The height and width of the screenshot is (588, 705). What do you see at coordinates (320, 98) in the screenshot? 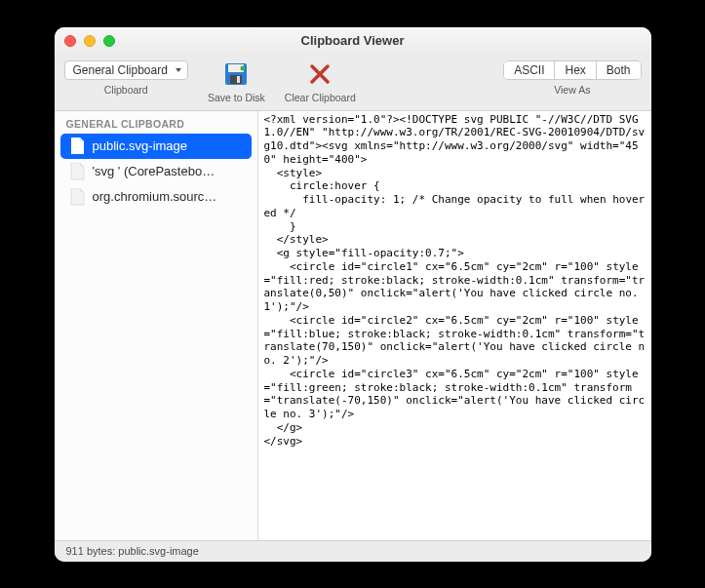
I see `clear-label: Clear Clipboard` at bounding box center [320, 98].